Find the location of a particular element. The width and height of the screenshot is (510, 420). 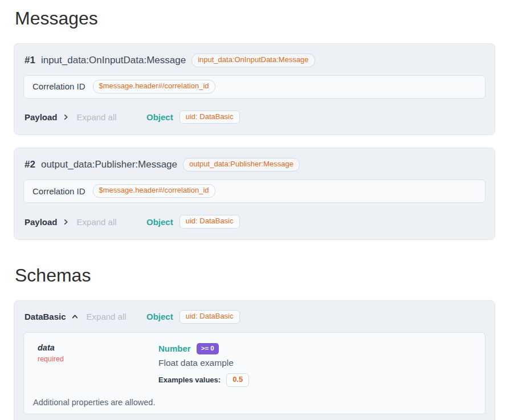

property-examples-line: Examples values: 0.5 is located at coordinates (317, 380).